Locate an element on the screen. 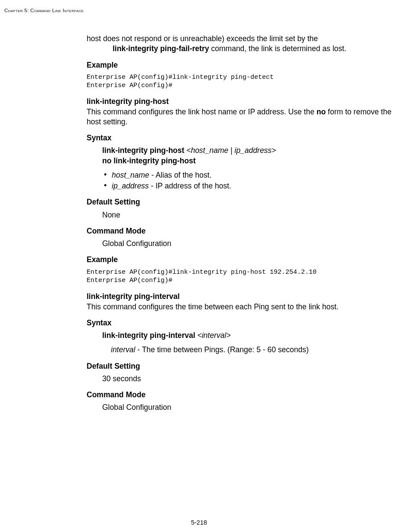  pinginterval-desc: This command configures the time between… is located at coordinates (239, 307).